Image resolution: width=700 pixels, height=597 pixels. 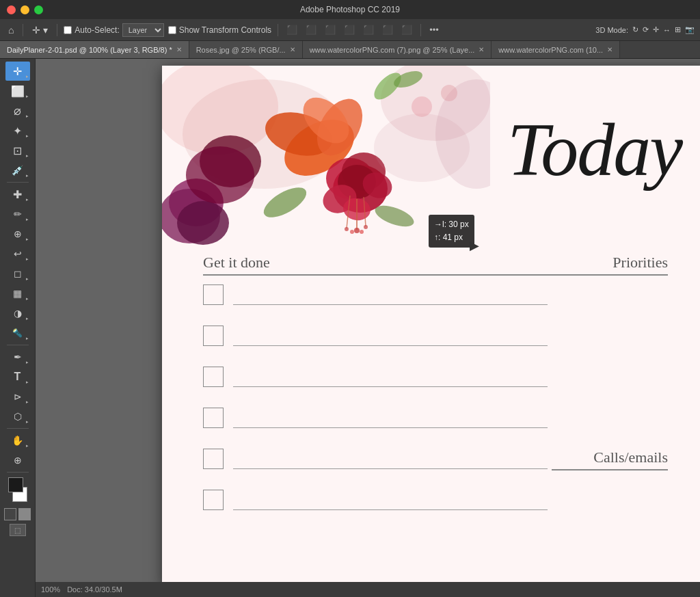 What do you see at coordinates (556, 49) in the screenshot?
I see `tab-watercolor-10: www.watercolorPNG.com (10... ✕` at bounding box center [556, 49].